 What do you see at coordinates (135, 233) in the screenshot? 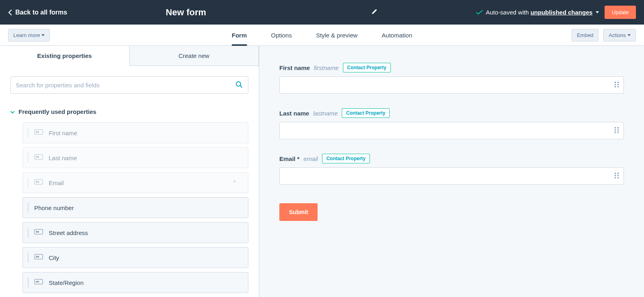
I see `property-item: Street address` at bounding box center [135, 233].